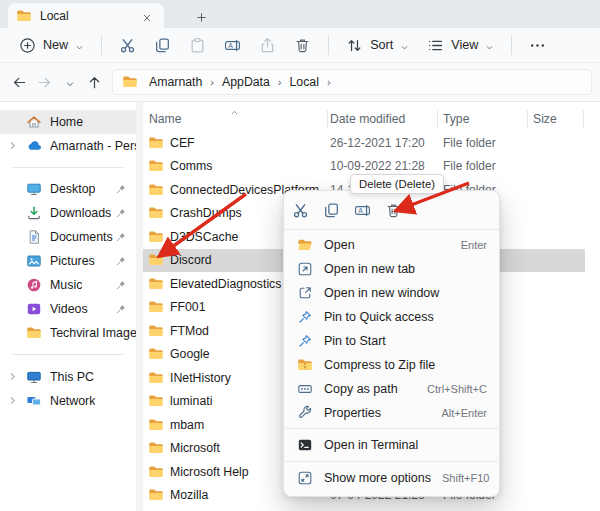 The height and width of the screenshot is (511, 600). What do you see at coordinates (94, 82) in the screenshot?
I see `up-button` at bounding box center [94, 82].